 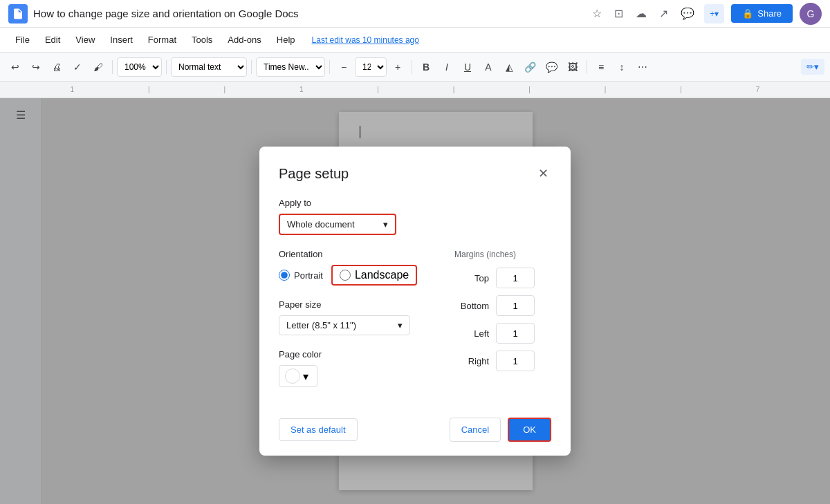 What do you see at coordinates (515, 333) in the screenshot?
I see `left-input` at bounding box center [515, 333].